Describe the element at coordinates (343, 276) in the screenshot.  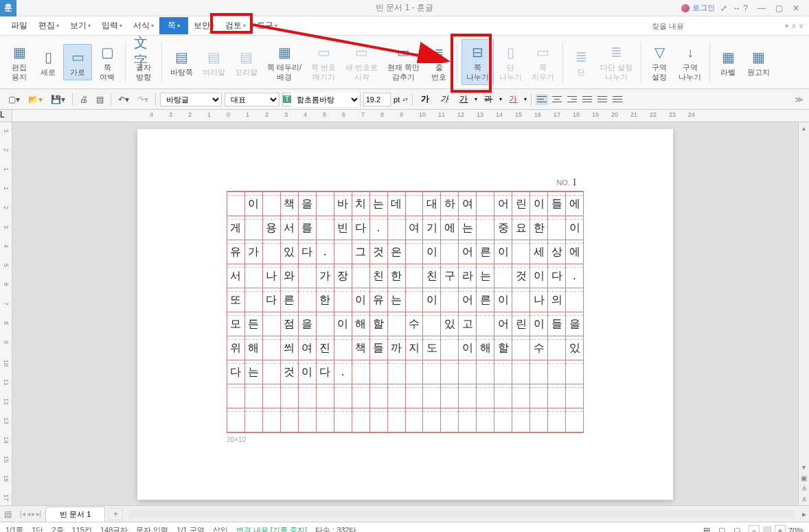
I see `grid-cell: 장` at that location.